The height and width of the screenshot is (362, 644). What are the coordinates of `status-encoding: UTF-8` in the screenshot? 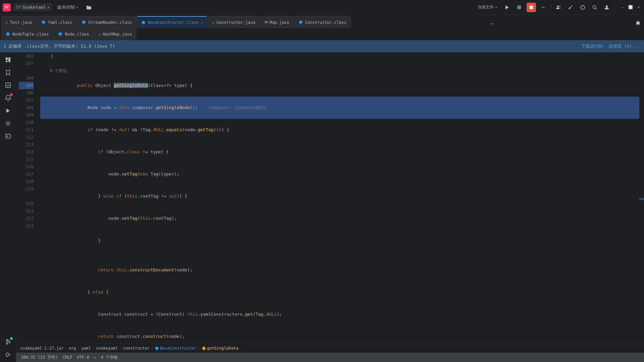 It's located at (83, 357).